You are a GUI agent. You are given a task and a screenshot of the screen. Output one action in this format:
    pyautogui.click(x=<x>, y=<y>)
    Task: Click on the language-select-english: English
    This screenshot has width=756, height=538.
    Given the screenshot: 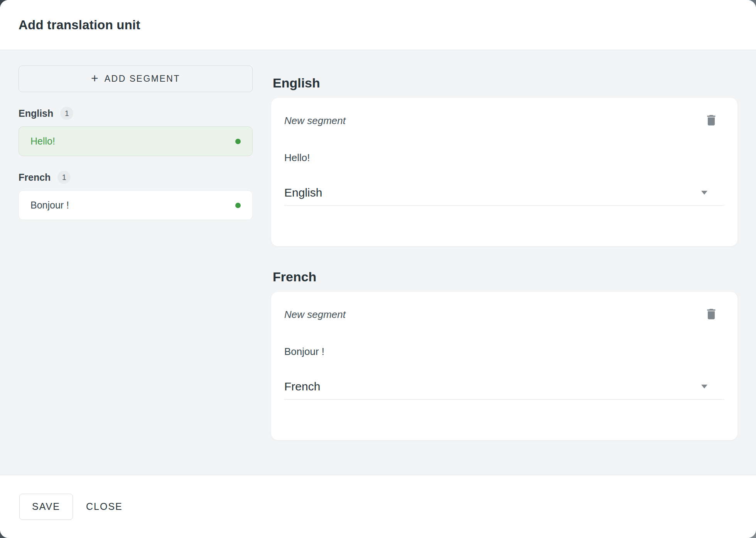 What is the action you would take?
    pyautogui.click(x=505, y=196)
    